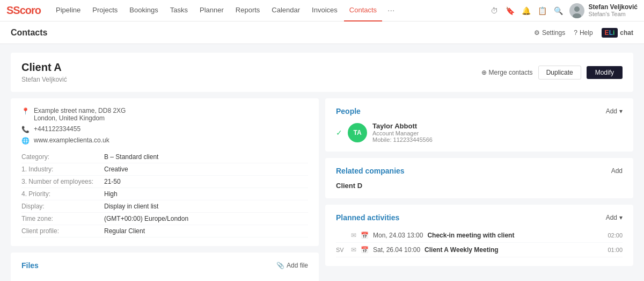 The height and width of the screenshot is (281, 644). What do you see at coordinates (370, 171) in the screenshot?
I see `related-title: Related companies` at bounding box center [370, 171].